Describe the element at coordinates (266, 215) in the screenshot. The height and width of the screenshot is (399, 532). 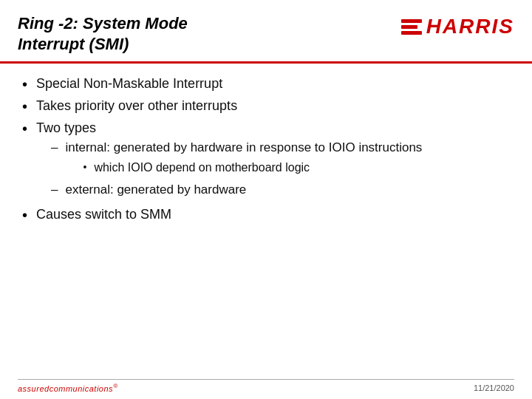
I see `list-item: • Causes switch to SMM` at that location.